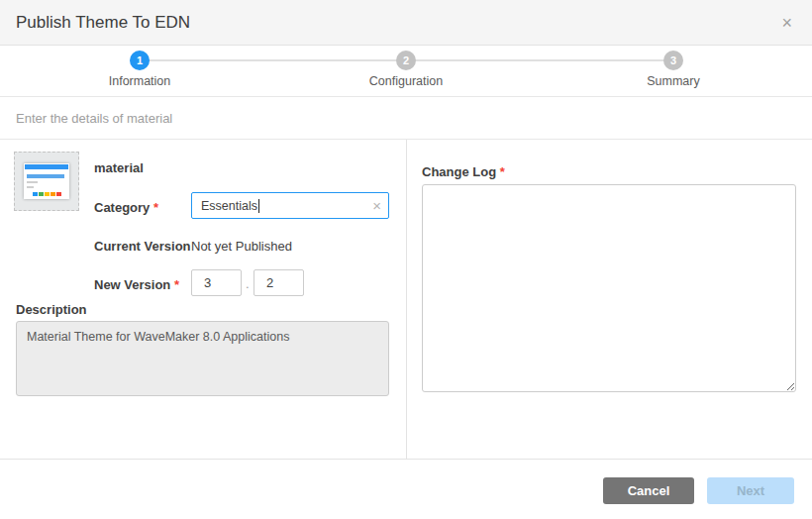  Describe the element at coordinates (673, 69) in the screenshot. I see `step-summary: 3 Summary` at that location.